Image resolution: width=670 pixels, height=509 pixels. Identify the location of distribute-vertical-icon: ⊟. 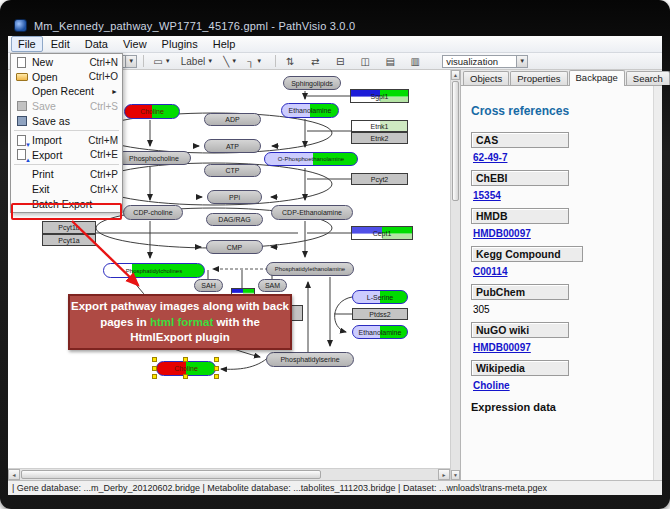
(340, 61).